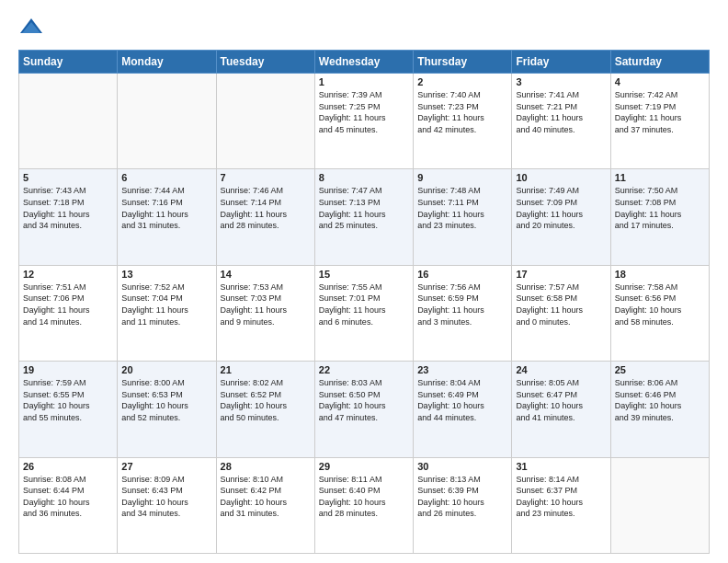  What do you see at coordinates (364, 304) in the screenshot?
I see `day-info: Sunrise: 7:55 AM Sunset: 7:01 PM Dayligh…` at bounding box center [364, 304].